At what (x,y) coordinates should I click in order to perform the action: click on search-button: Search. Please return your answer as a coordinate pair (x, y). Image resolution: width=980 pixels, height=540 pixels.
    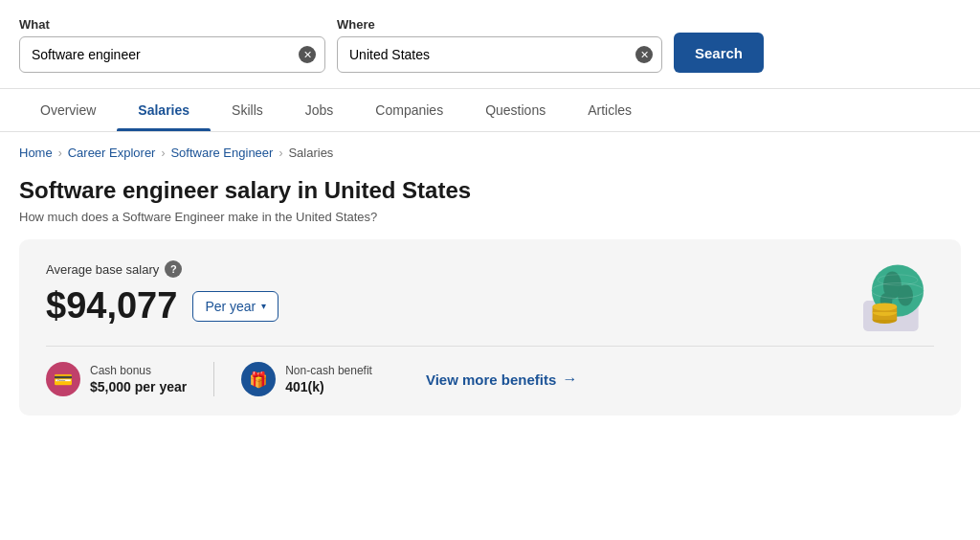
    Looking at the image, I should click on (719, 53).